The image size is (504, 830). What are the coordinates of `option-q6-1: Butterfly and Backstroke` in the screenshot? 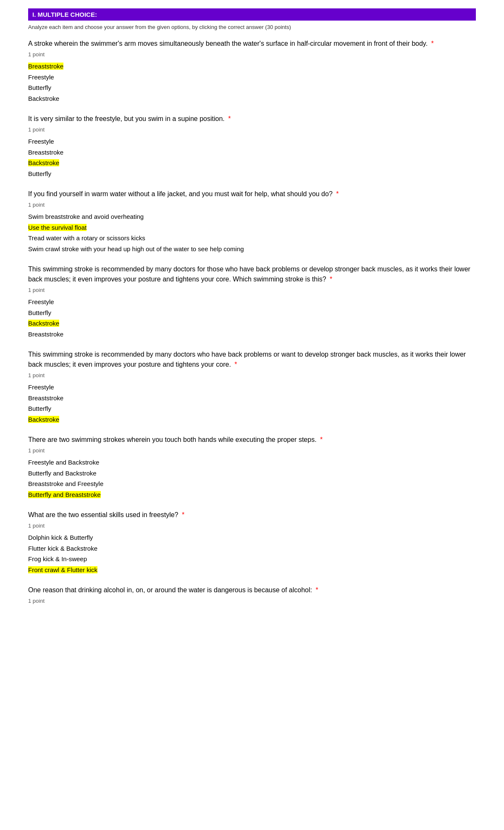 It's located at (252, 473).